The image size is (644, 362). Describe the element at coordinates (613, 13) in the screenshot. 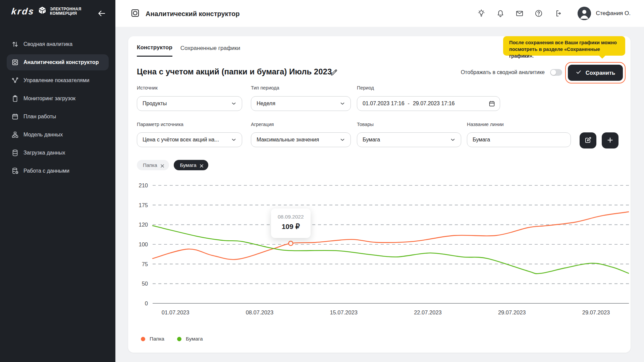

I see `user-name: Стефания О.` at that location.